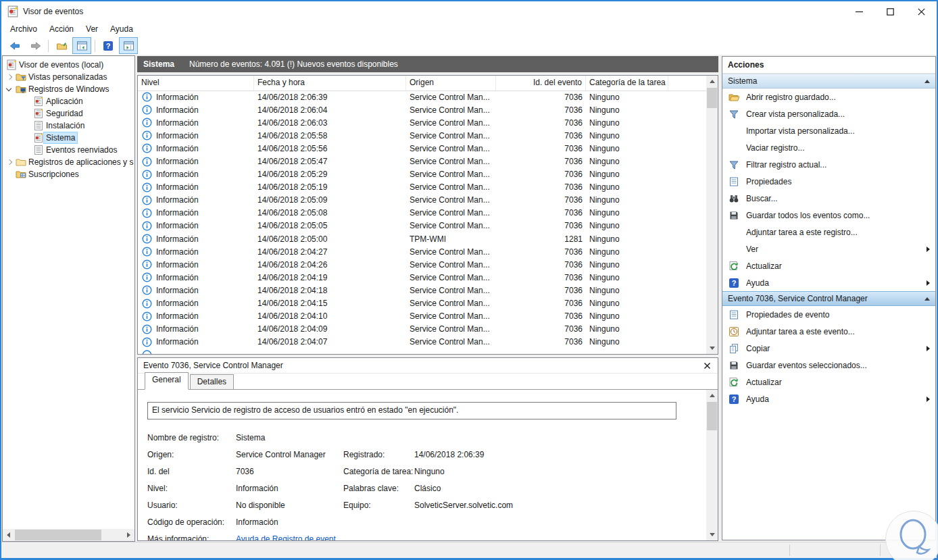  Describe the element at coordinates (422, 251) in the screenshot. I see `event-row: Información14/06/2018 2:04:27Service Con…` at that location.